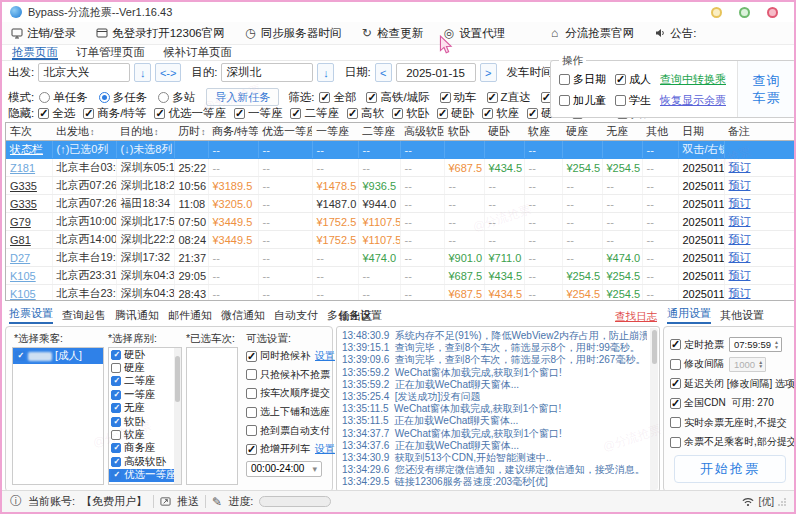 The height and width of the screenshot is (518, 800). What do you see at coordinates (730, 345) in the screenshot?
I see `general-setting: 定时抢票07:59:59▲▼` at bounding box center [730, 345].